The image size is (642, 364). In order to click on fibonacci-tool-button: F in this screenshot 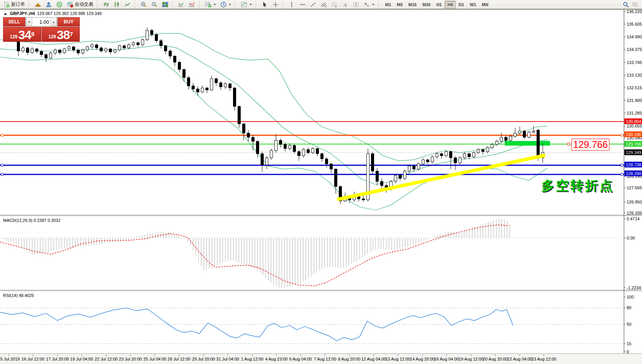, I will do `click(335, 5)`.